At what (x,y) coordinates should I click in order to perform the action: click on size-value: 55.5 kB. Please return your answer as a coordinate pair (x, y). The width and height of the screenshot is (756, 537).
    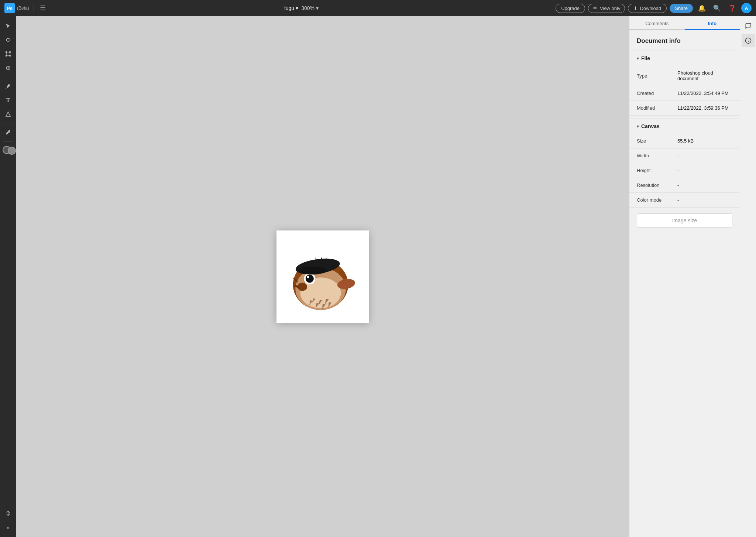
    Looking at the image, I should click on (705, 141).